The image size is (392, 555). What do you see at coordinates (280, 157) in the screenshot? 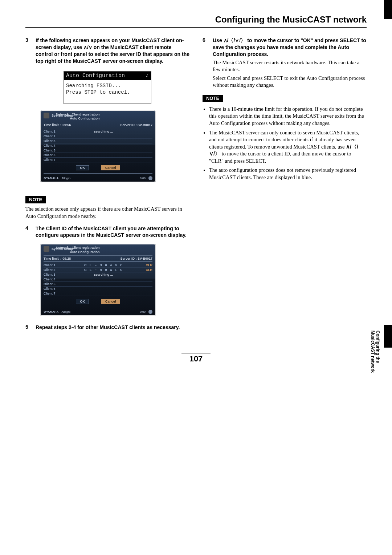
I see `note-b2-b: to move the cursor to a client ID, and t…` at bounding box center [280, 157].